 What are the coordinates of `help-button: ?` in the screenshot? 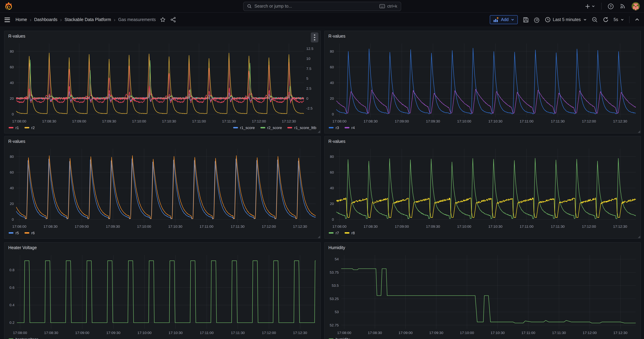 It's located at (611, 6).